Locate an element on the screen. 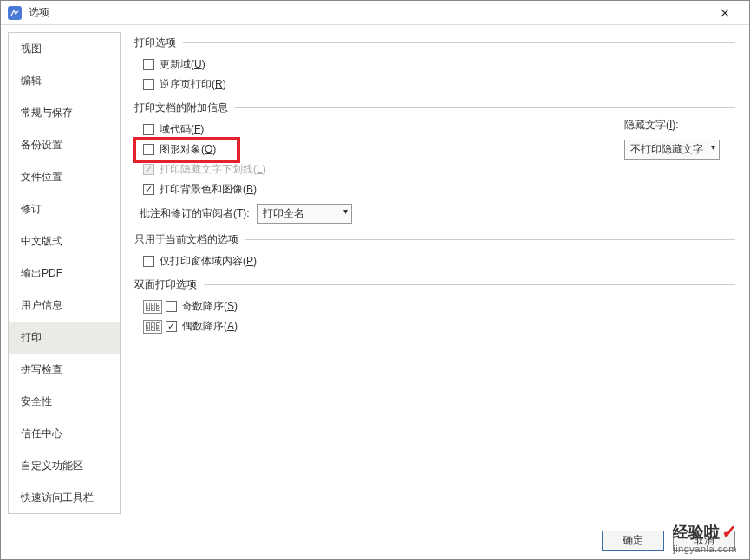  odd-pages-icon: 135 is located at coordinates (153, 307).